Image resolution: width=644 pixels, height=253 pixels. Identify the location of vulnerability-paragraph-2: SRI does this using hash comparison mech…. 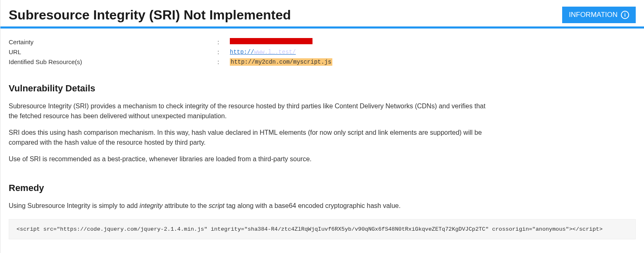
(248, 138).